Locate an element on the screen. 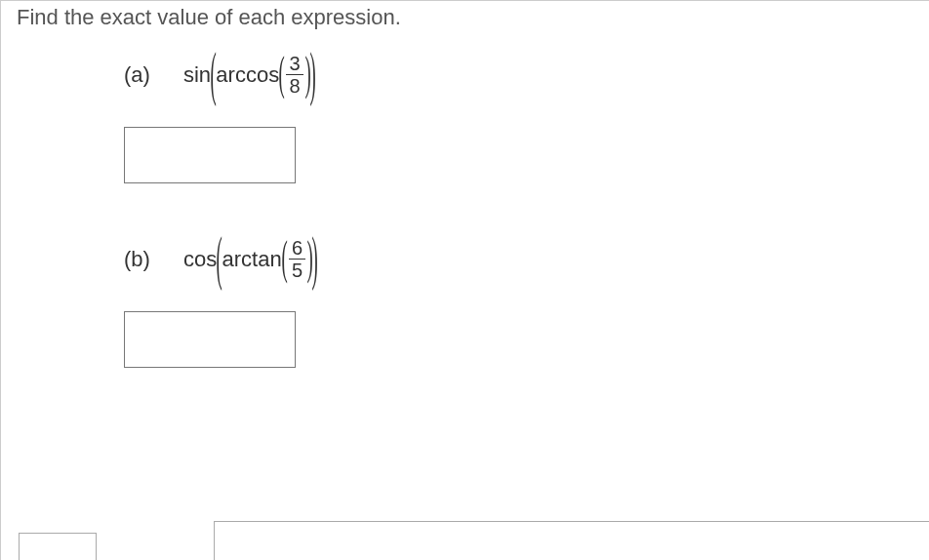 This screenshot has height=560, width=929. expression-a: sin ( arccos ( 3 8 ) ) is located at coordinates (250, 74).